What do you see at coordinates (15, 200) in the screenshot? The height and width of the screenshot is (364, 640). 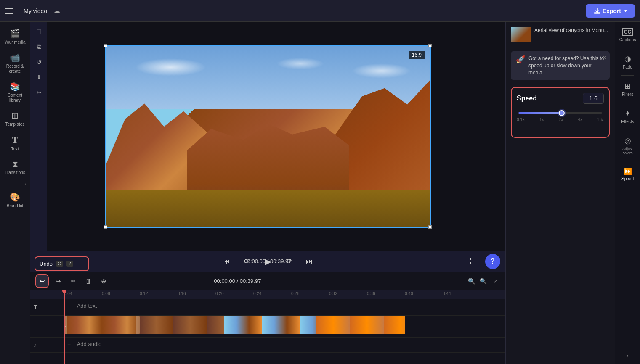 I see `sidebar-item-brand-kit: 🎨 Brand kit` at bounding box center [15, 200].